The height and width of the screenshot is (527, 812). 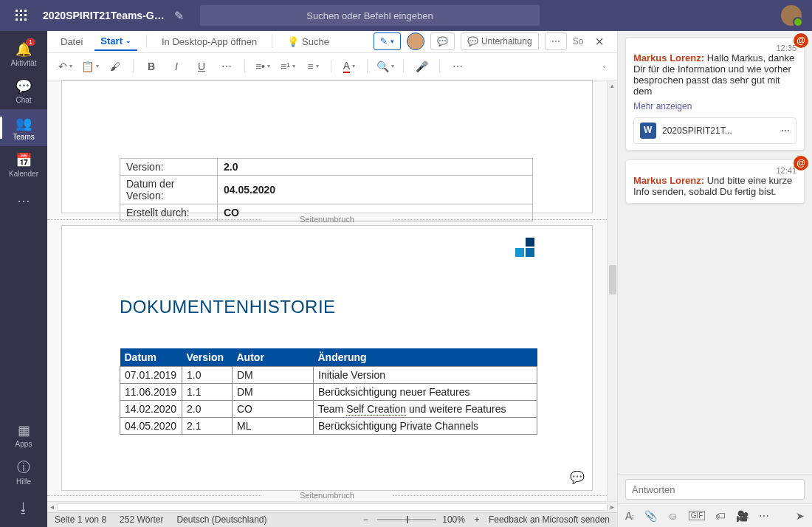 What do you see at coordinates (385, 66) in the screenshot?
I see `find-button: 🔍` at bounding box center [385, 66].